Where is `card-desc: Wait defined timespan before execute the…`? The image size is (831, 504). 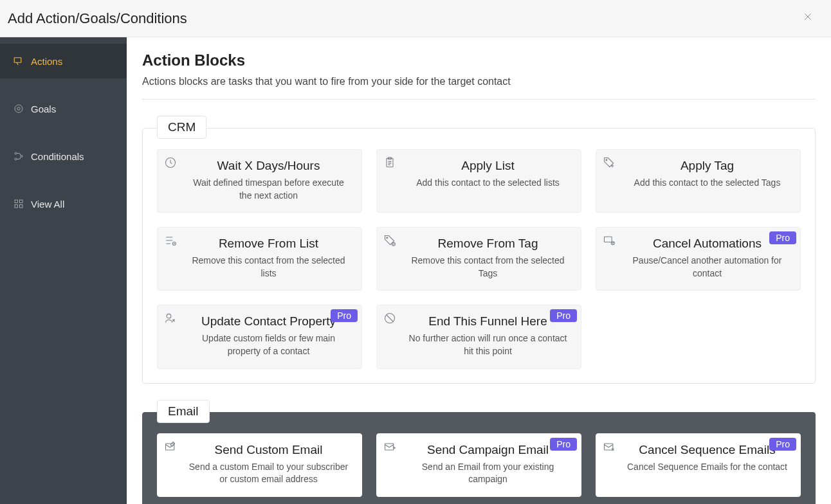 card-desc: Wait defined timespan before execute the… is located at coordinates (269, 189).